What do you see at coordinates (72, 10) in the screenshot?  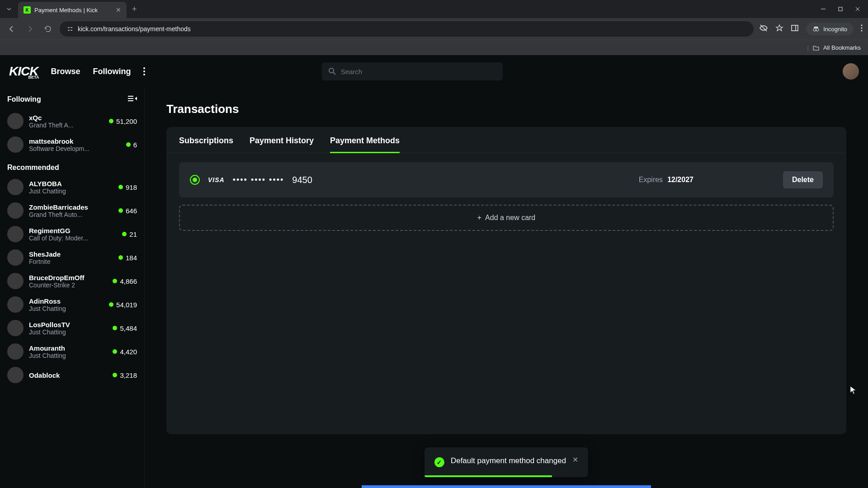 I see `browser-tab: K Payment Methods | Kick ✕` at bounding box center [72, 10].